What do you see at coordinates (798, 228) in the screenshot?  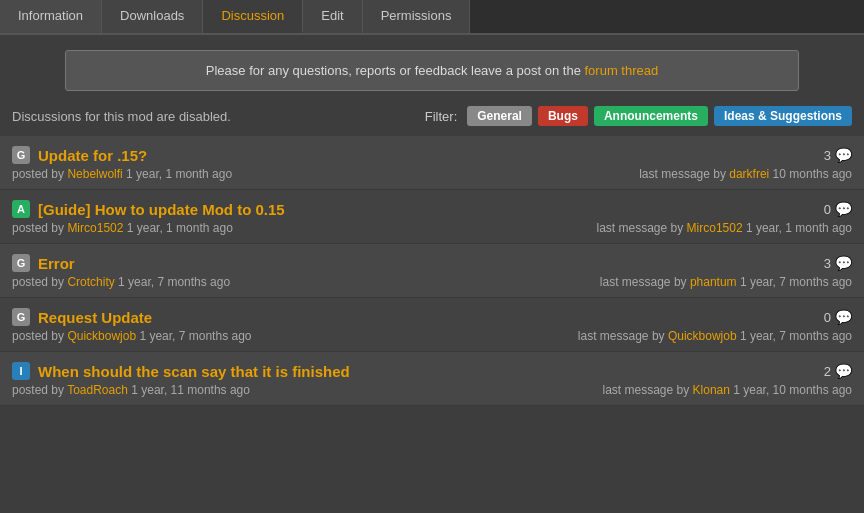 I see `last-msg-time: 1 year, 1 month ago` at bounding box center [798, 228].